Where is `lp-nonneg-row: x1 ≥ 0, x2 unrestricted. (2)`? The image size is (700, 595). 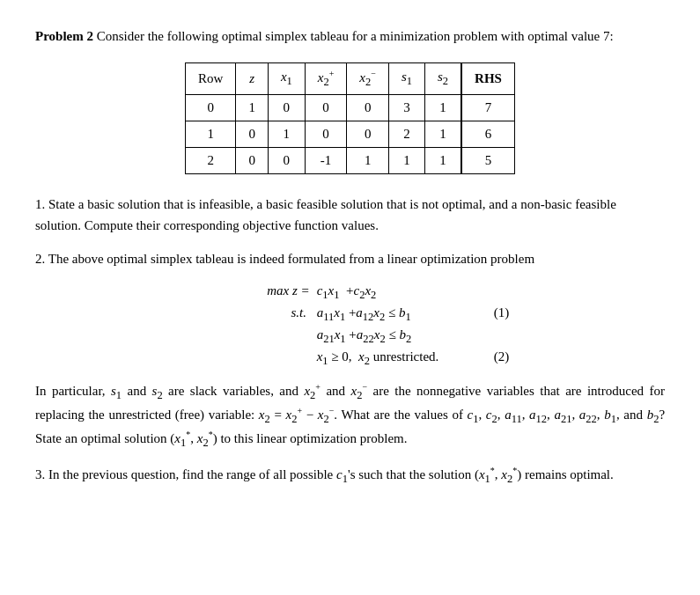 lp-nonneg-row: x1 ≥ 0, x2 unrestricted. (2) is located at coordinates (350, 359).